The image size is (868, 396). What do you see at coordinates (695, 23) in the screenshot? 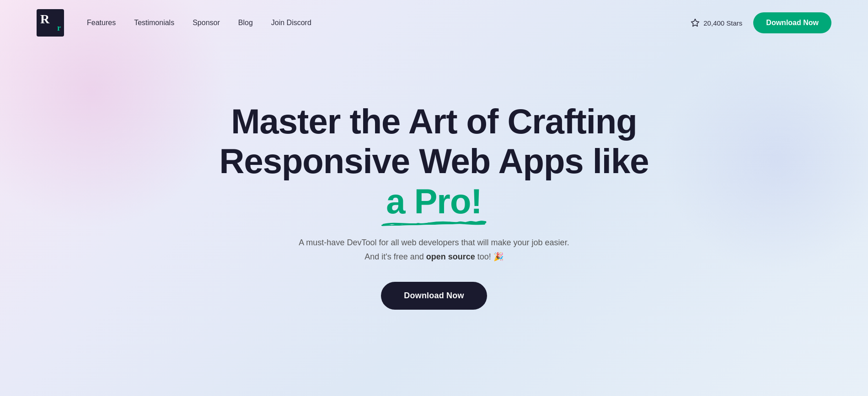
I see `star-icon` at bounding box center [695, 23].